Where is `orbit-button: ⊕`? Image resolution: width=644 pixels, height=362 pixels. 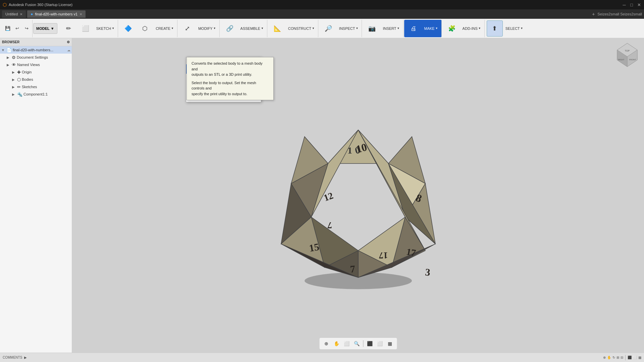
orbit-button: ⊕ is located at coordinates (326, 344).